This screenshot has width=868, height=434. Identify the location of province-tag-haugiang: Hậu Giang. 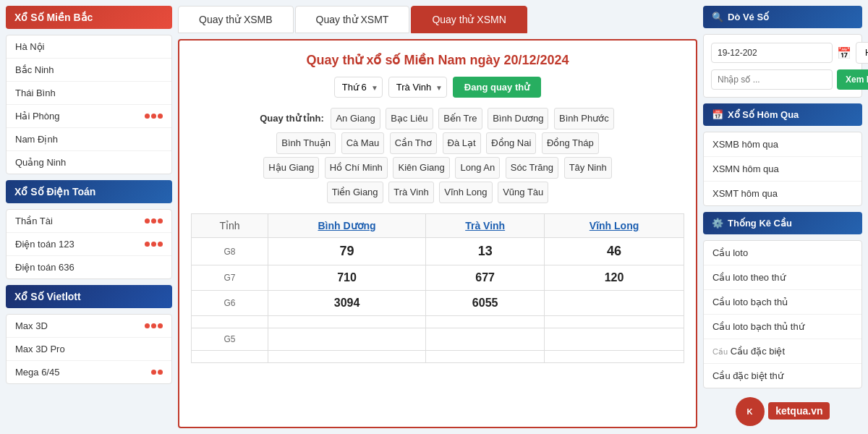
(291, 168).